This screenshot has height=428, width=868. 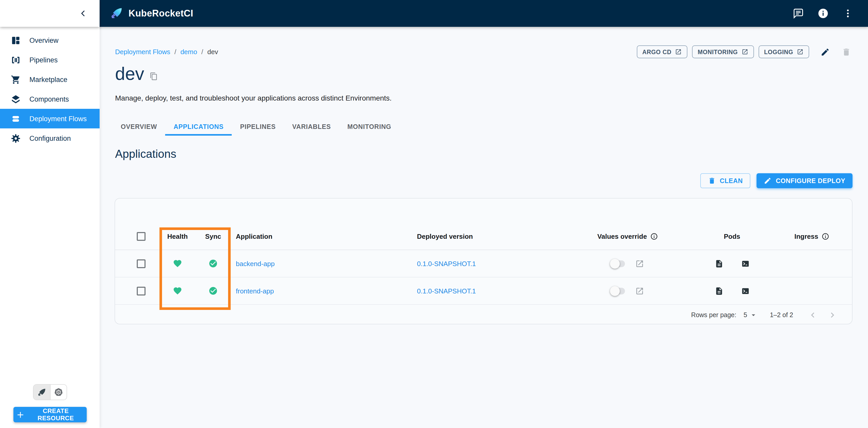 What do you see at coordinates (16, 119) in the screenshot?
I see `stacked-bars-icon` at bounding box center [16, 119].